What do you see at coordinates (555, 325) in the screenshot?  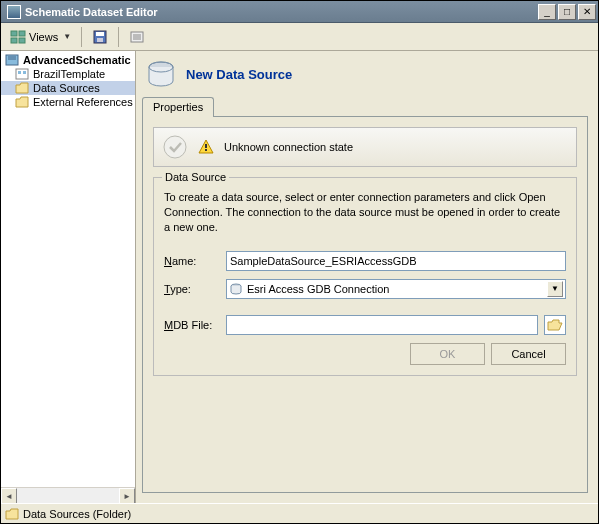 I see `browse-button` at bounding box center [555, 325].